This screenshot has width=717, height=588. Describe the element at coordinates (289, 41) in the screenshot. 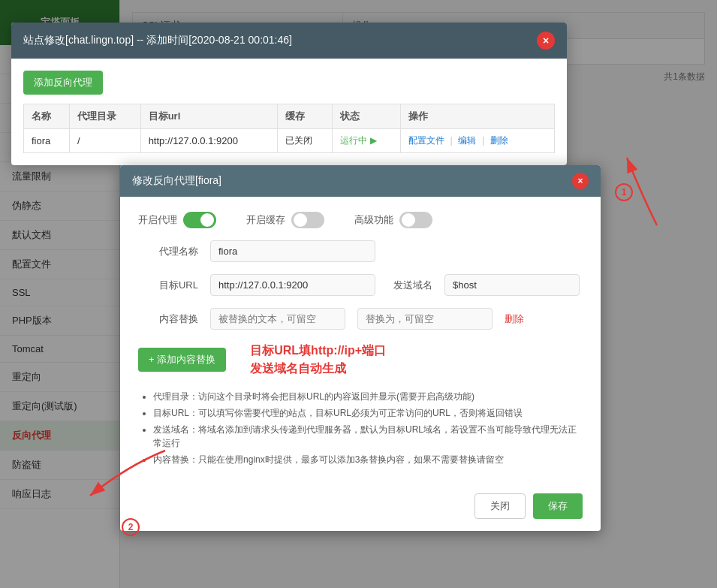

I see `site-dialog-header: 站点修改[chat.lingn.top] -- 添加时间[2020-08-21 …` at that location.